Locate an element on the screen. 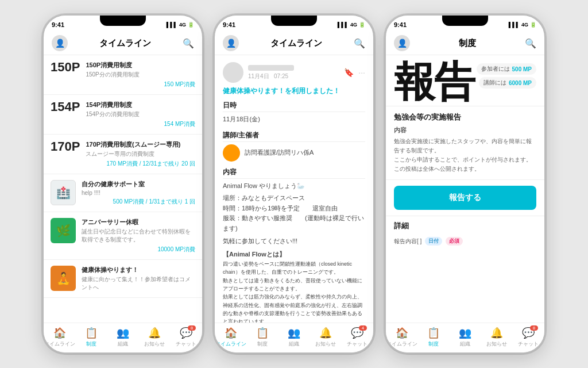 The width and height of the screenshot is (588, 368). content-label: 内容 is located at coordinates (294, 173).